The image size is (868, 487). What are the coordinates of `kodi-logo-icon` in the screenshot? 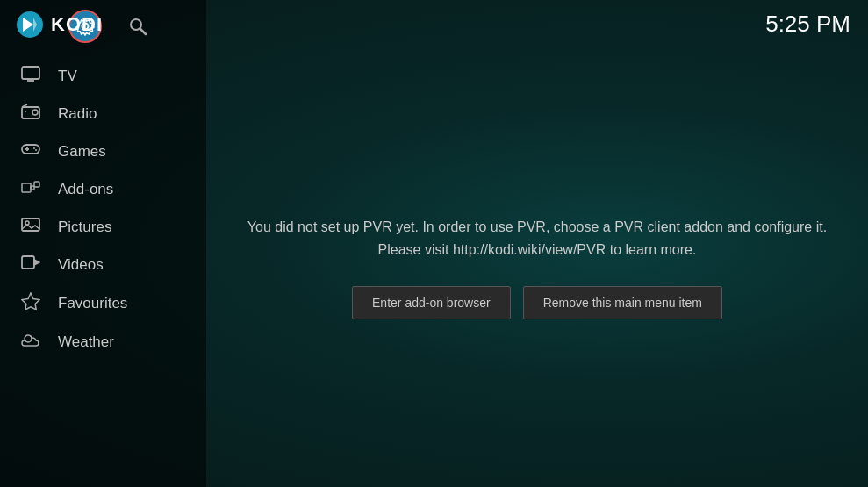 It's located at (30, 25).